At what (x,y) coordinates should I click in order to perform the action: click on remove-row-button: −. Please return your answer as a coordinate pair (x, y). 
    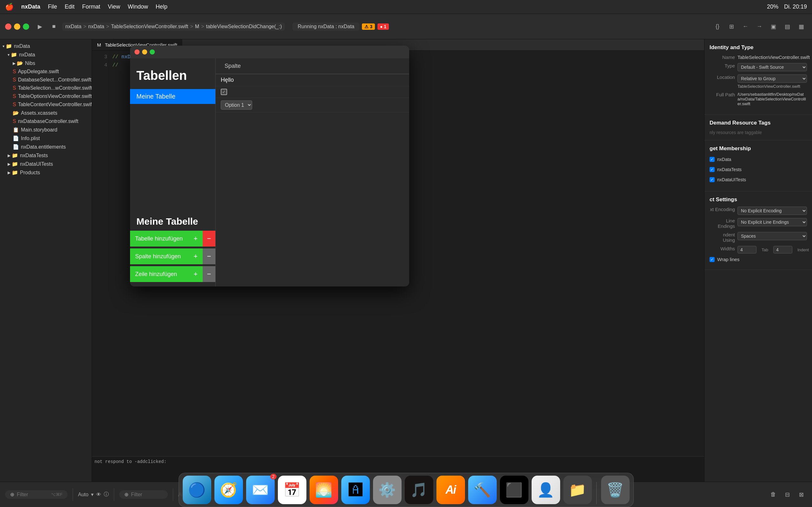
    Looking at the image, I should click on (209, 274).